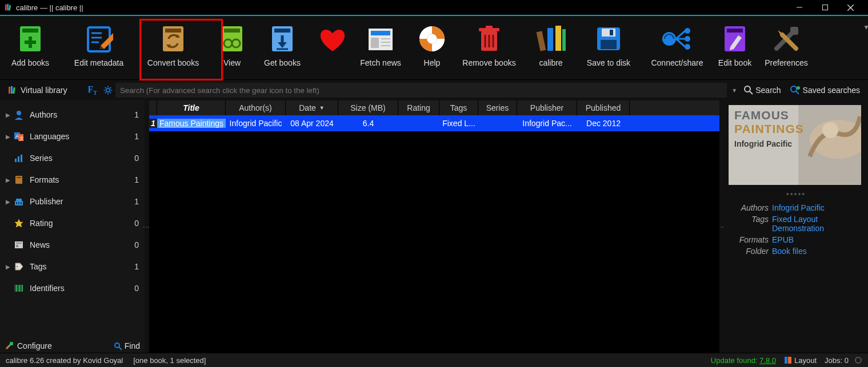  What do you see at coordinates (796, 194) in the screenshot?
I see `detail-drag-handle: •••••` at bounding box center [796, 194].